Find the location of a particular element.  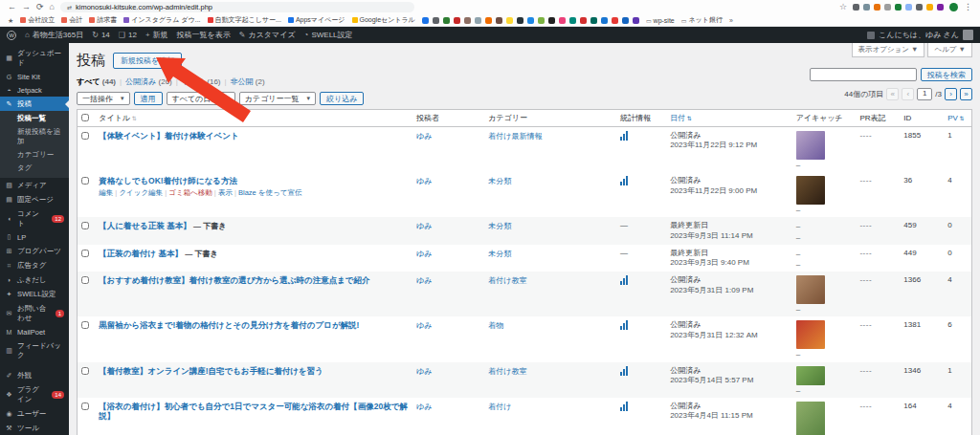

adminbar-customize: ✎カスタマイズ is located at coordinates (268, 34).